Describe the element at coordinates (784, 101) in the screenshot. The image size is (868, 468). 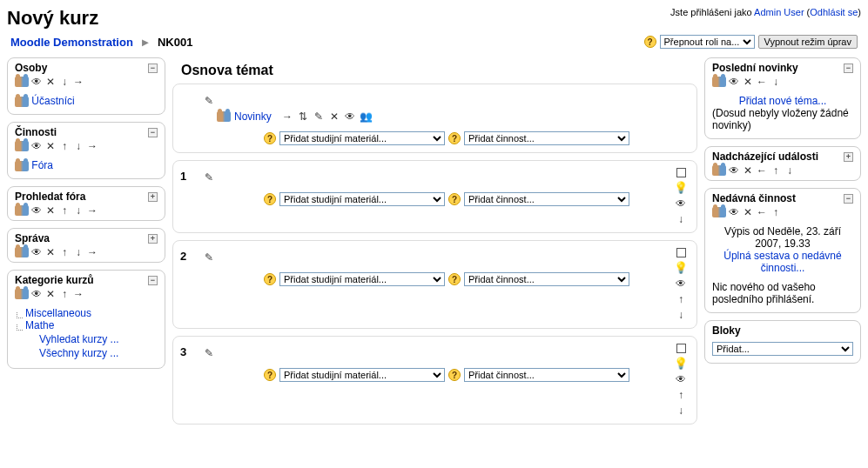
I see `add-topic-link: Přidat nové téma...` at that location.